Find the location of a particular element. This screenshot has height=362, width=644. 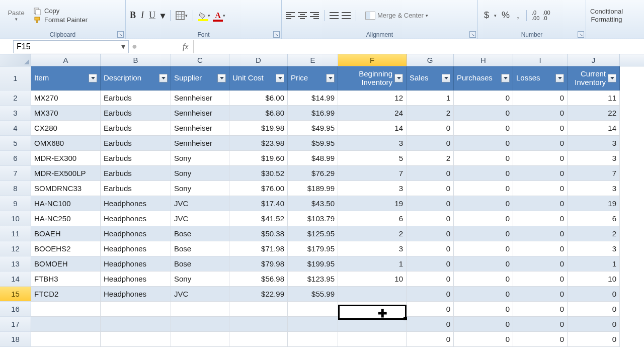

cell-G7: 0 is located at coordinates (430, 173).